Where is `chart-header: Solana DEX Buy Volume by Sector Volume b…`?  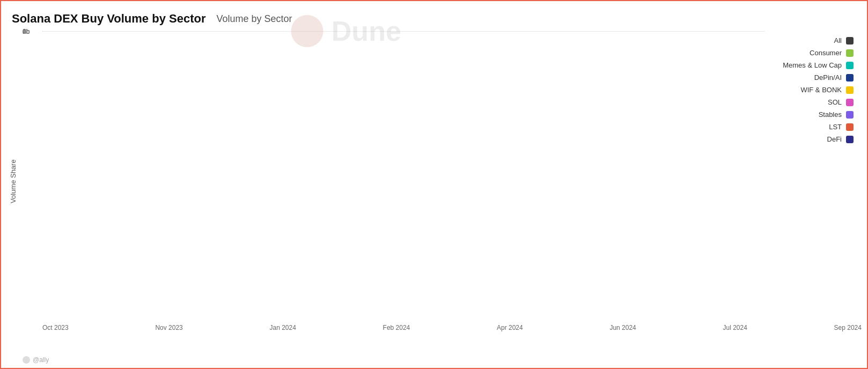 chart-header: Solana DEX Buy Volume by Sector Volume b… is located at coordinates (437, 19).